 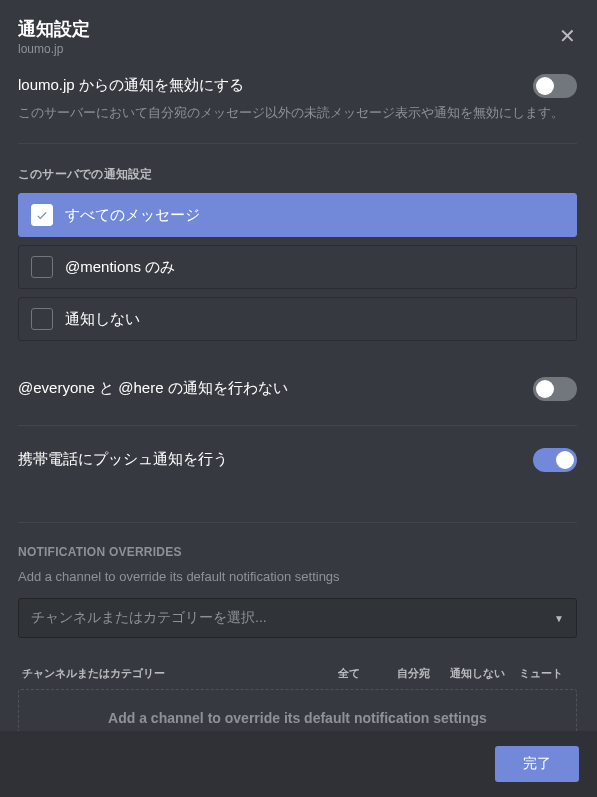 I want to click on chevron-down-icon: ▼, so click(x=559, y=618).